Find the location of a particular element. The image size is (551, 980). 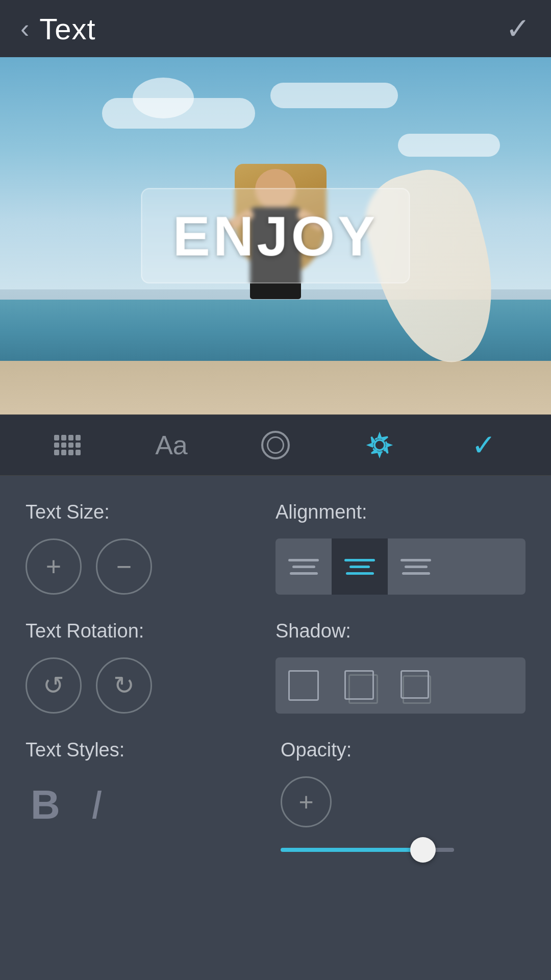

text-size-increase-button: + is located at coordinates (54, 567).